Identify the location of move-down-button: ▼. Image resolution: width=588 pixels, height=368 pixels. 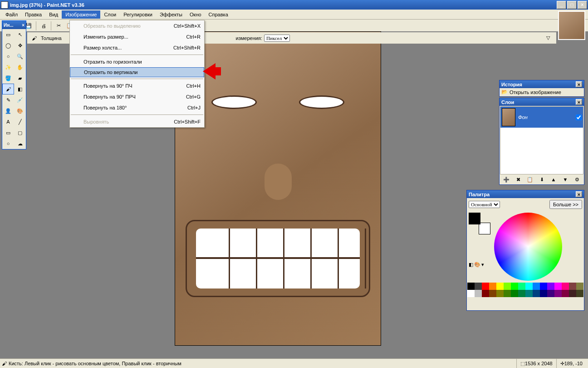
(565, 179).